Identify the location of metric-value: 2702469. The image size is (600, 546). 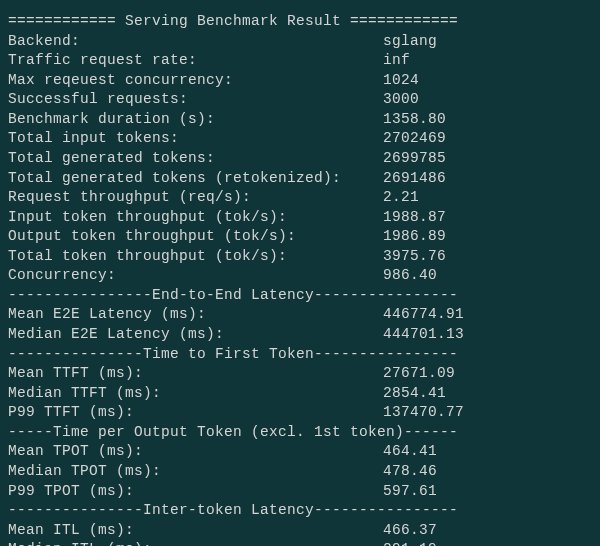
(414, 139).